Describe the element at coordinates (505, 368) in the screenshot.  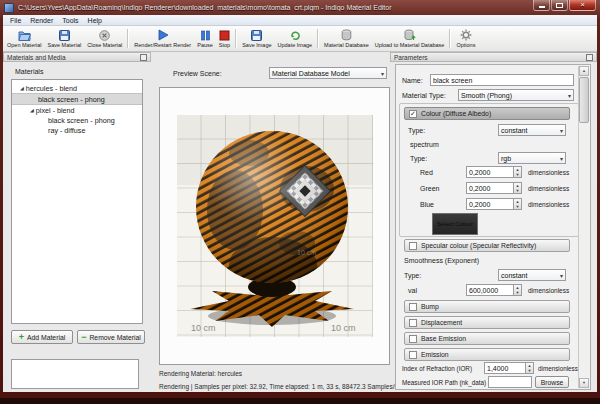
I see `ior-field: 1,4000` at that location.